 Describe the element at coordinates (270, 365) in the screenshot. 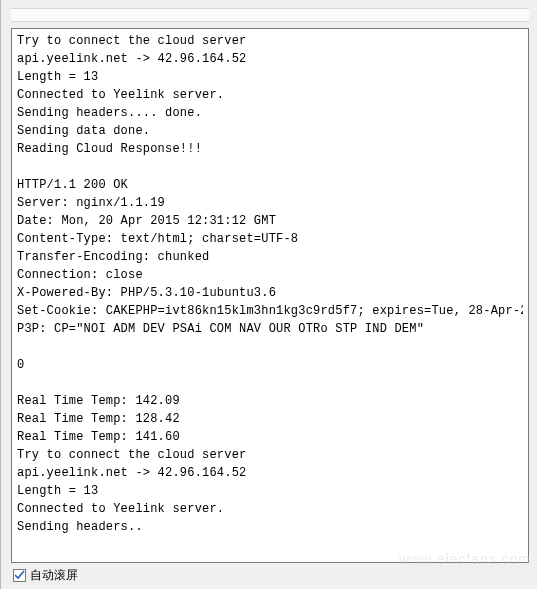

I see `console-line: 0` at that location.